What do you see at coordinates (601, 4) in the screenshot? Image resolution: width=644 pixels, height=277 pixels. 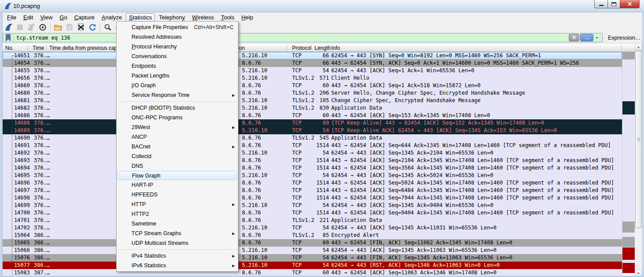 I see `minimize-button` at bounding box center [601, 4].